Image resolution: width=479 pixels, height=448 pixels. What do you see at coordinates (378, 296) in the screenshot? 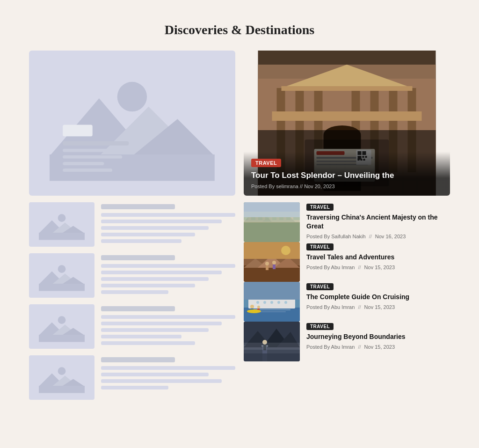
I see `card-text: Travel The Complete Guide On Cruising Po…` at bounding box center [378, 296].